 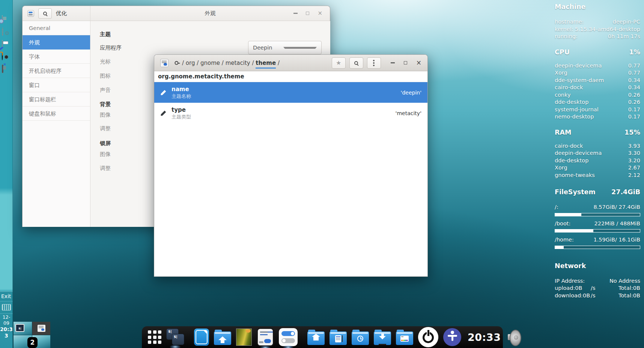 What do you see at coordinates (202, 337) in the screenshot?
I see `document-icon` at bounding box center [202, 337].